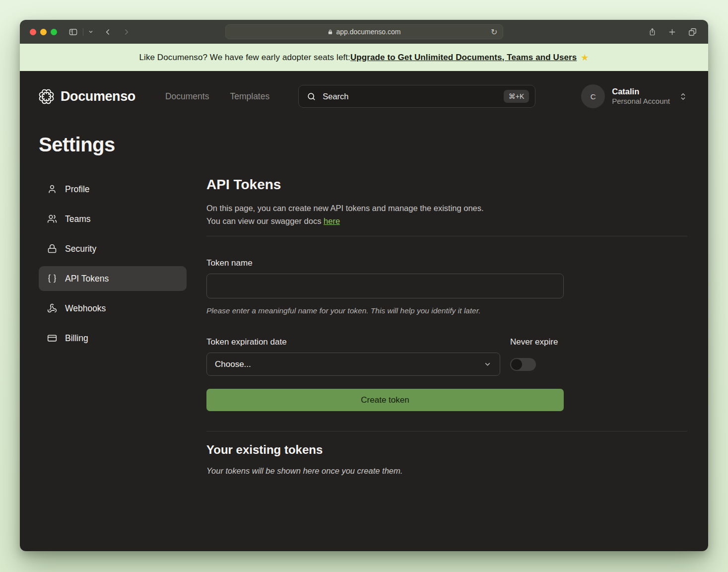 Image resolution: width=728 pixels, height=572 pixels. Describe the element at coordinates (447, 471) in the screenshot. I see `existing-tokens-empty-text: Your tokens will be shown here once you …` at that location.